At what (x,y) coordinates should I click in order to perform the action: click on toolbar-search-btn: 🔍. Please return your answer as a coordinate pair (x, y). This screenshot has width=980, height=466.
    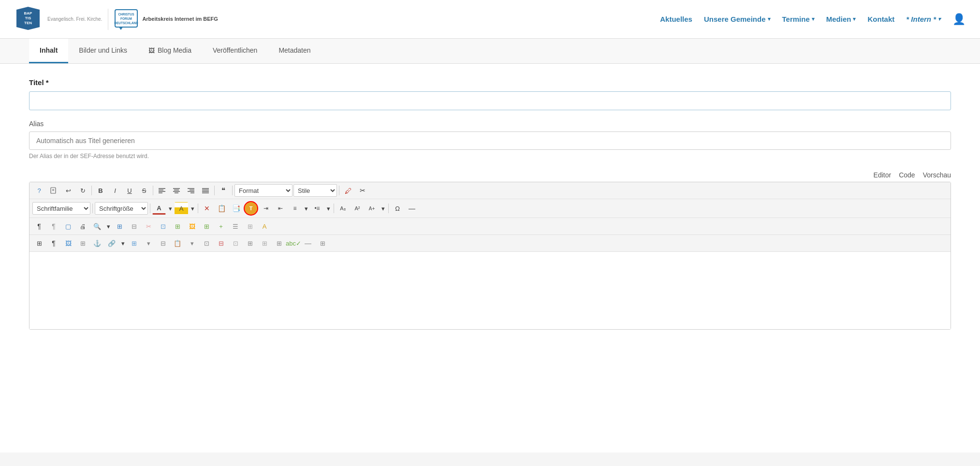
    Looking at the image, I should click on (97, 226).